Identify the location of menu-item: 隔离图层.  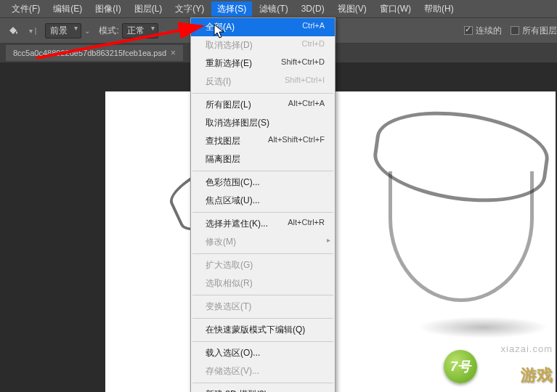
(263, 160).